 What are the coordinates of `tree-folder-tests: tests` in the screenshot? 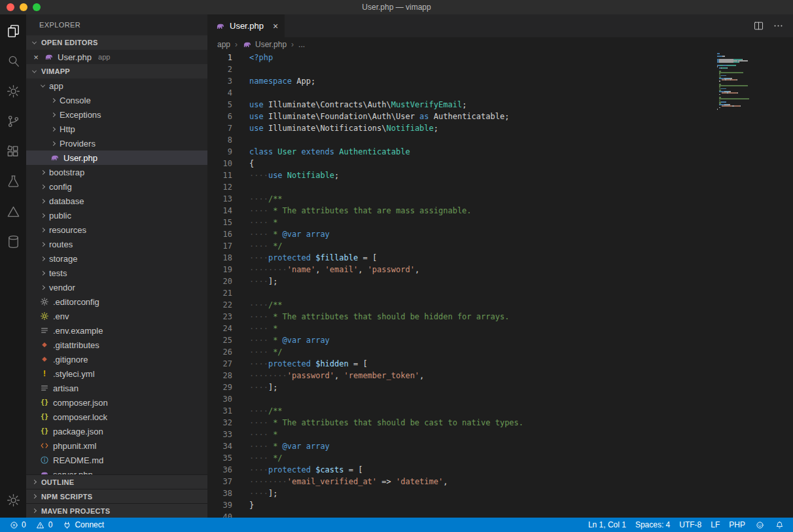 It's located at (116, 273).